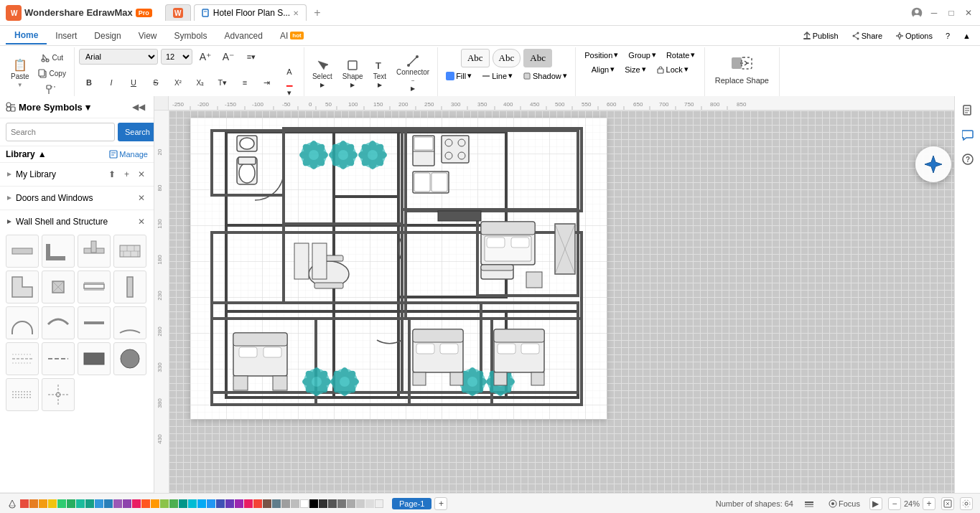 This screenshot has height=513, width=980. I want to click on font-size-select: 12, so click(177, 57).